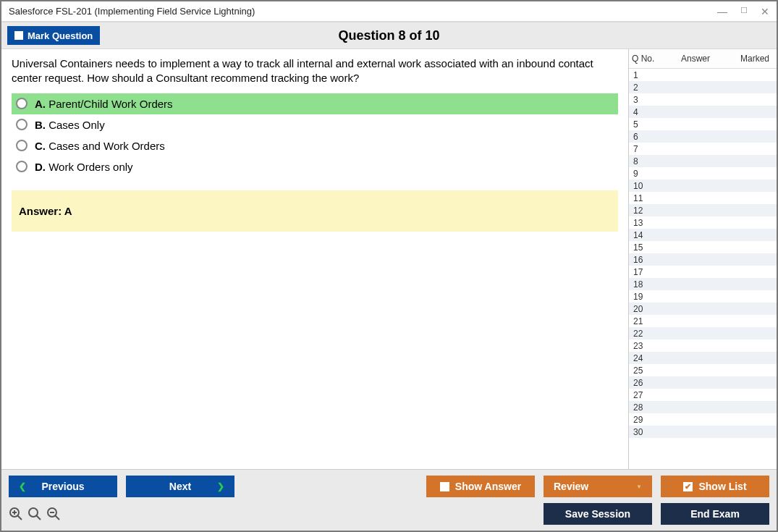 The width and height of the screenshot is (778, 532). I want to click on list-row-number: 29, so click(643, 420).